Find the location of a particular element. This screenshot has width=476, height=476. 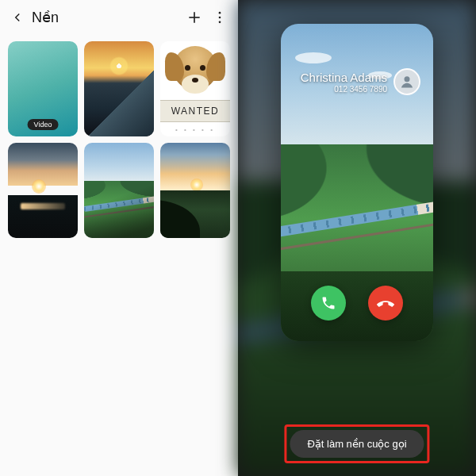

phone-icon is located at coordinates (328, 303).